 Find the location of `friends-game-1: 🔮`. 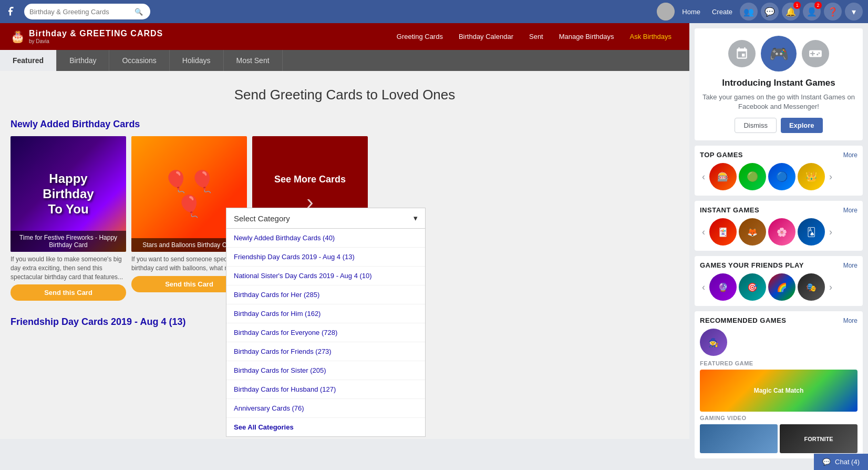

friends-game-1: 🔮 is located at coordinates (723, 287).